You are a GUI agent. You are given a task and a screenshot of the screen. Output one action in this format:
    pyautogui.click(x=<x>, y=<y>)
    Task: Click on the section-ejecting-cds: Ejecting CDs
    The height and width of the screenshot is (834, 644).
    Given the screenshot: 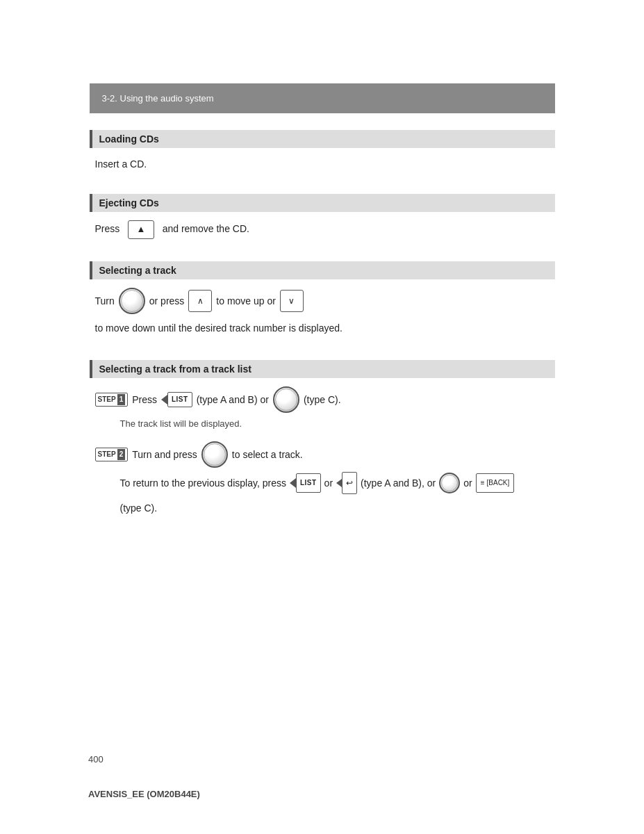 What is the action you would take?
    pyautogui.click(x=322, y=203)
    